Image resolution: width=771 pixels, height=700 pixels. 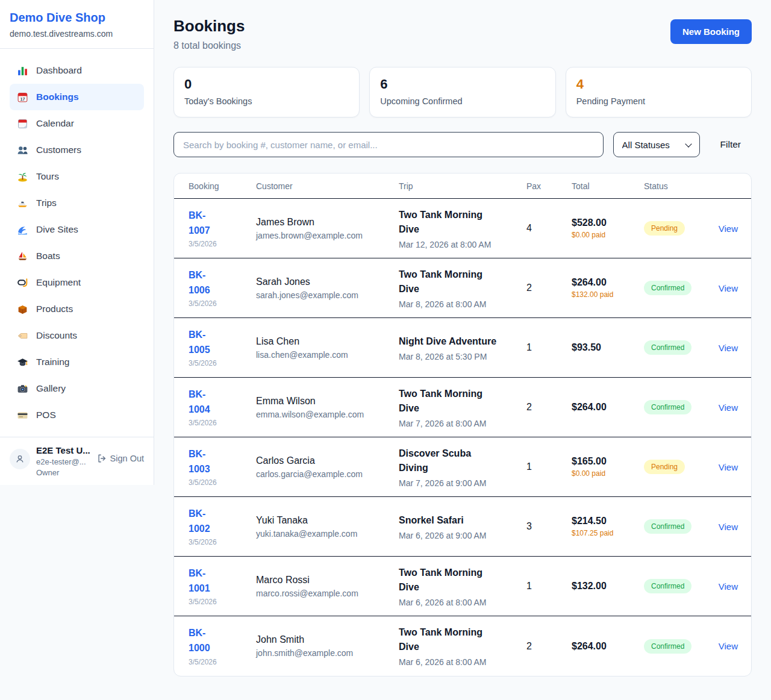 I want to click on user-email: e2e-tester@..., so click(x=63, y=461).